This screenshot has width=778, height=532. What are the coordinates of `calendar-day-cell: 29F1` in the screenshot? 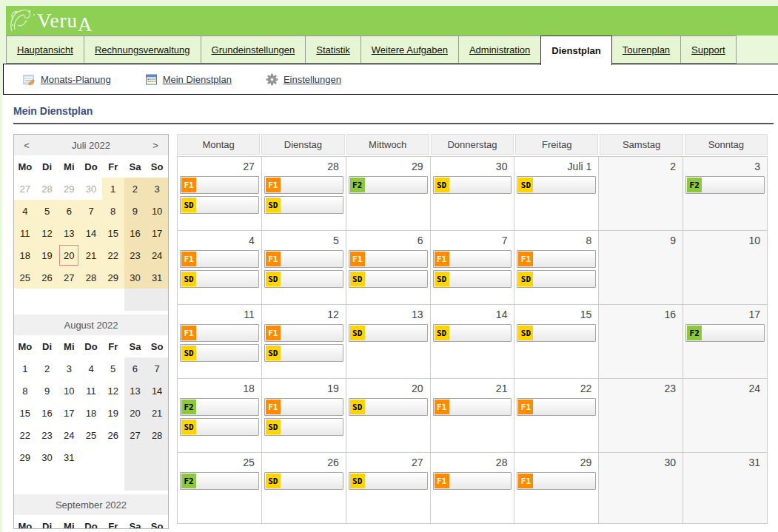 It's located at (557, 488).